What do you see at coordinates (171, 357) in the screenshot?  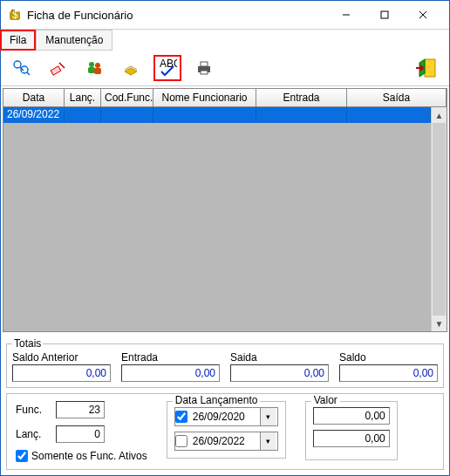 I see `entrada-label: Entrada` at bounding box center [171, 357].